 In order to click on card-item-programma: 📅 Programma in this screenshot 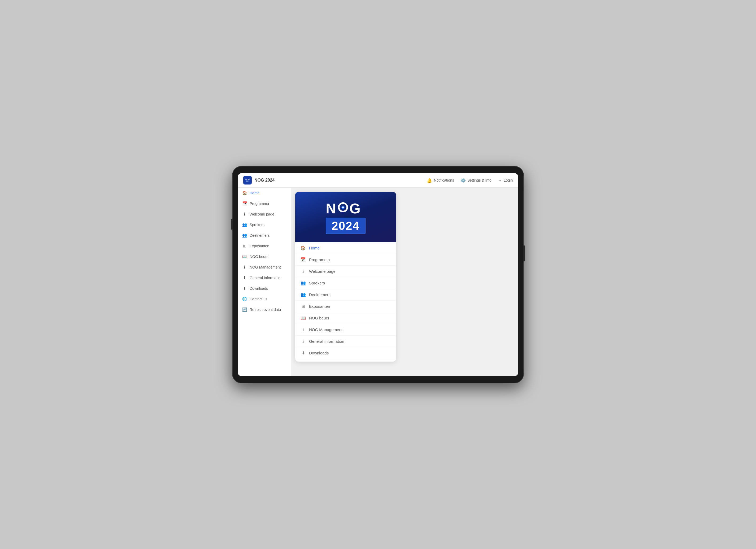, I will do `click(346, 260)`.